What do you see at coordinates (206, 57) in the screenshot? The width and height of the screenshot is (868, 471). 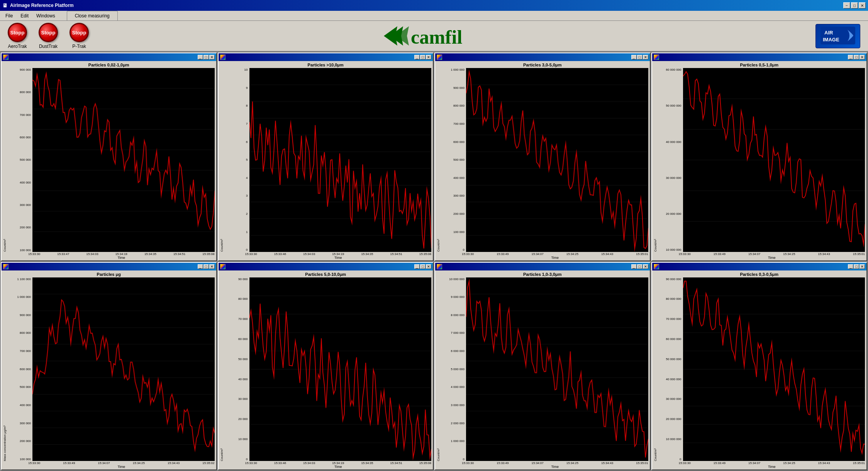 I see `chart-max-0: □` at bounding box center [206, 57].